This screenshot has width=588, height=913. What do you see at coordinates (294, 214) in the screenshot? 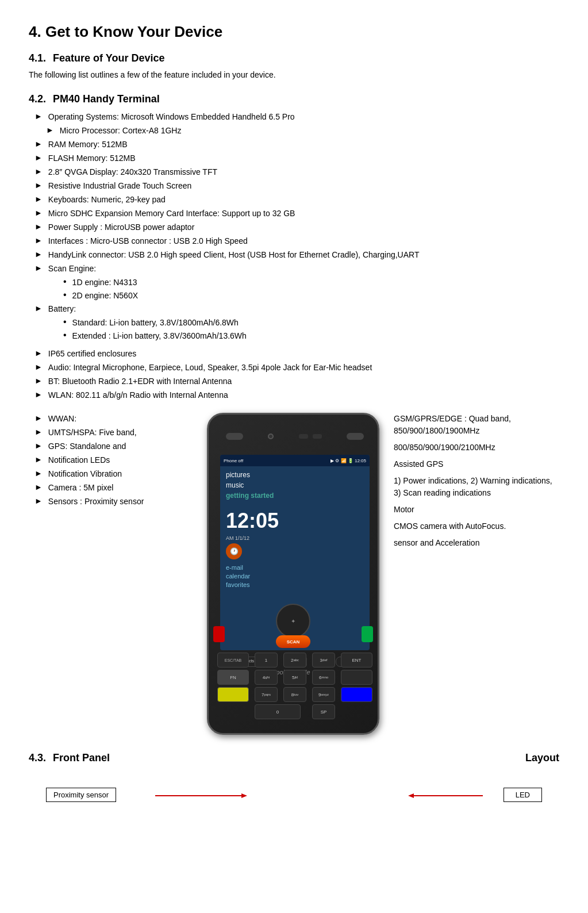
I see `list-item: ► Micro SDHC Expansion Memory Card Inter…` at bounding box center [294, 214].